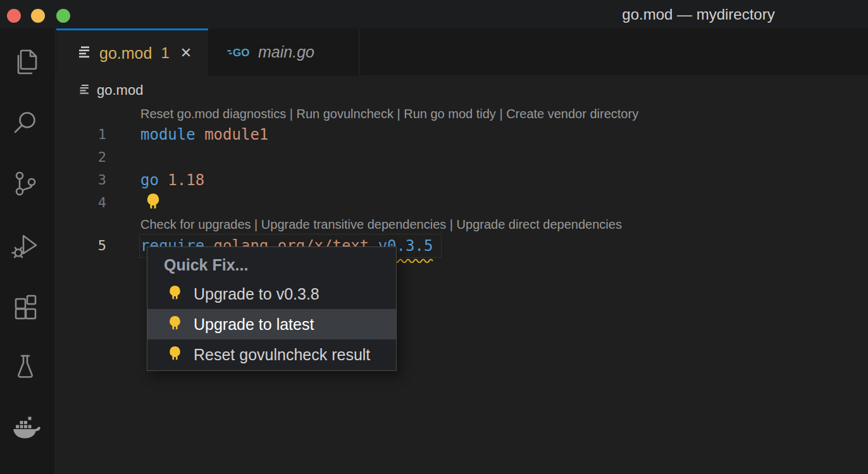 This screenshot has width=868, height=474. I want to click on breadcrumb-item-filename: go.mod, so click(120, 90).